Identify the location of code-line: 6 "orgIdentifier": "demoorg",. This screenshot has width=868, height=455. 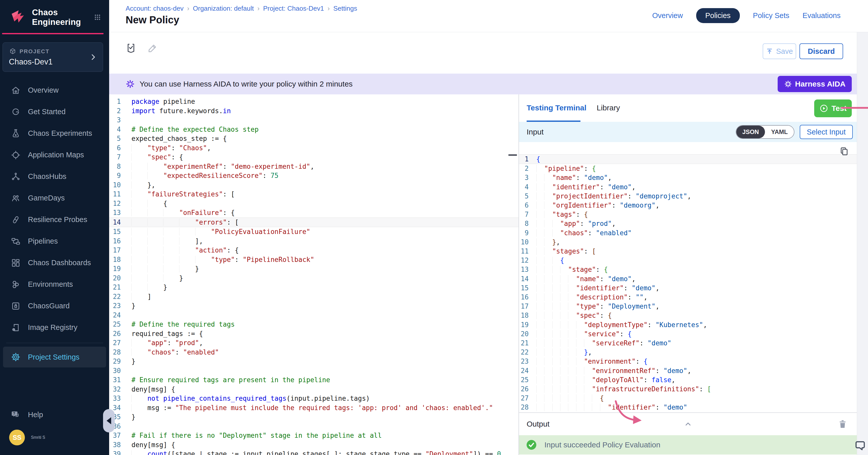
(688, 205).